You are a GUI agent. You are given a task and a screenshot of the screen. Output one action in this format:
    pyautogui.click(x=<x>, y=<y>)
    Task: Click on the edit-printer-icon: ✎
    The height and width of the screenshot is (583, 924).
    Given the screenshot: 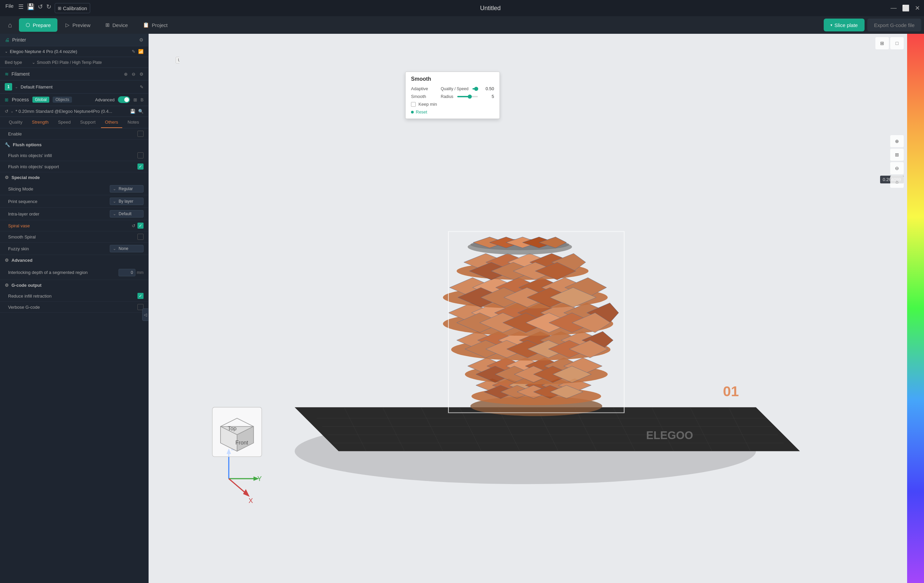 What is the action you would take?
    pyautogui.click(x=134, y=51)
    